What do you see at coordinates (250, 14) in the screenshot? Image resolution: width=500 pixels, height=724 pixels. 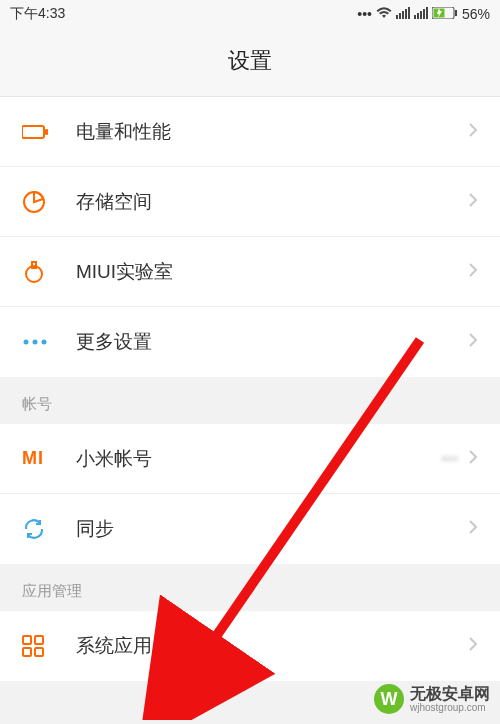 I see `status-bar: 下午4:33 ••• 56%` at bounding box center [250, 14].